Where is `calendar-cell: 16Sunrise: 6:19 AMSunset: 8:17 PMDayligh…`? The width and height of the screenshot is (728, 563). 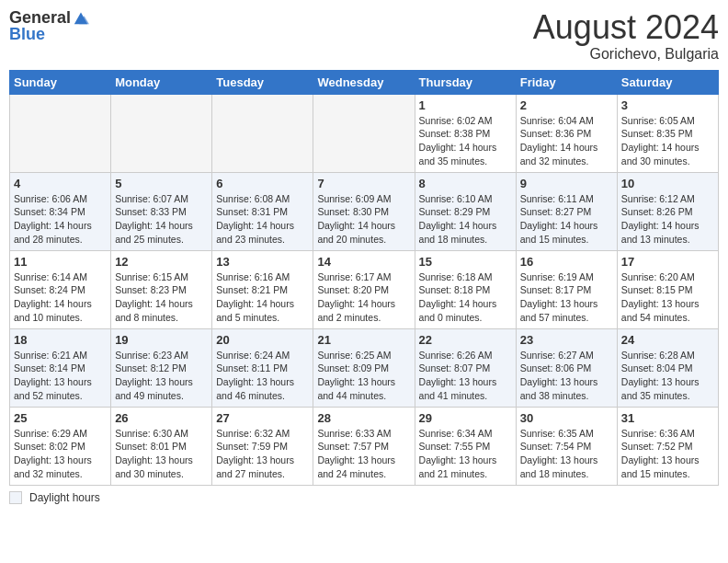
calendar-cell: 16Sunrise: 6:19 AMSunset: 8:17 PMDayligh… is located at coordinates (566, 289).